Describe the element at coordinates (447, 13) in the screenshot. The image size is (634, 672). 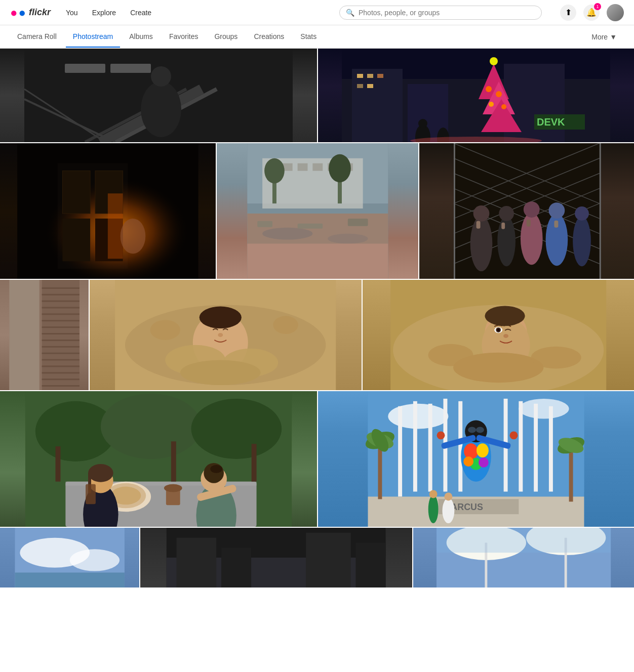
I see `search-input` at that location.